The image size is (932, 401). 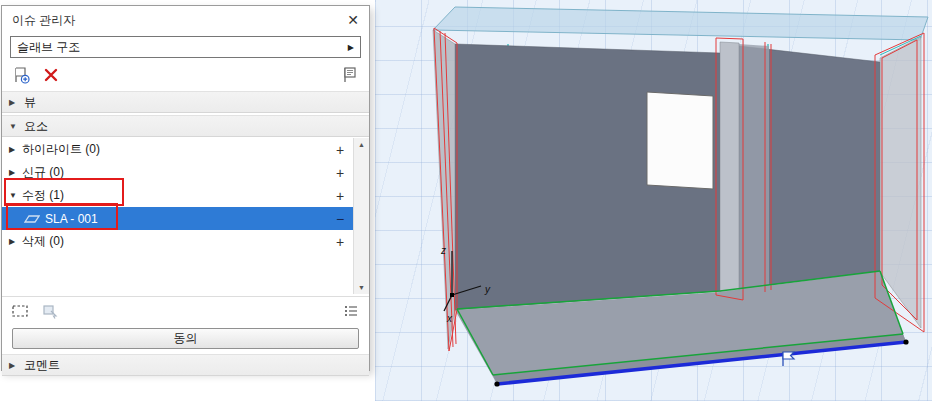 I want to click on row-label: 수정 (1), so click(x=176, y=196).